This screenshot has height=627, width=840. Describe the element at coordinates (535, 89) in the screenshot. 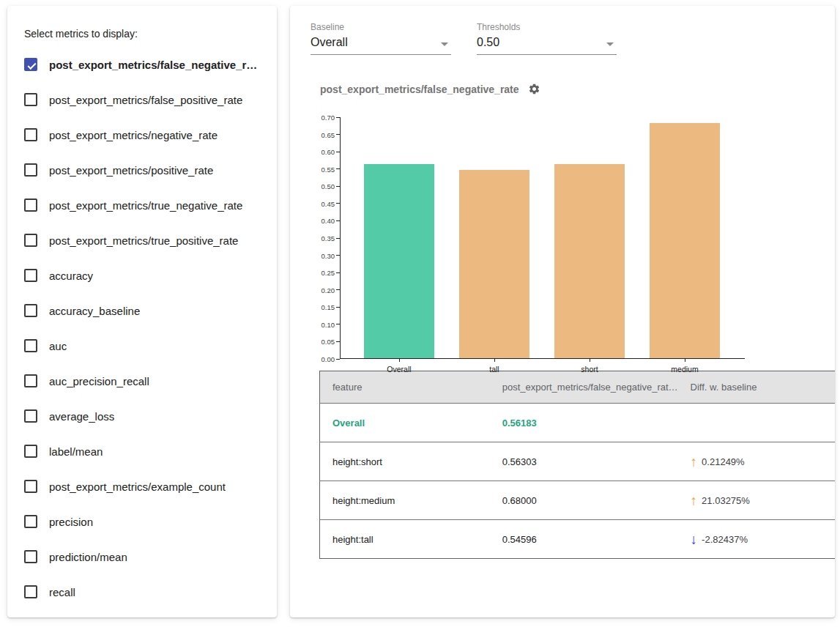

I see `gear-icon` at that location.